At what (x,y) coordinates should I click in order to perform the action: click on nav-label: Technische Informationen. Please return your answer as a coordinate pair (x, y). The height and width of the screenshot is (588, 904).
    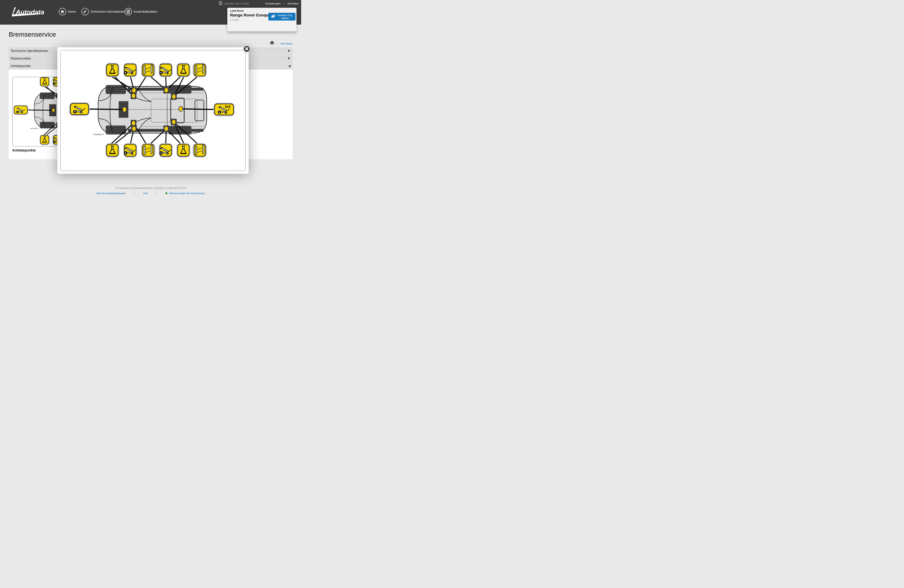
    Looking at the image, I should click on (108, 11).